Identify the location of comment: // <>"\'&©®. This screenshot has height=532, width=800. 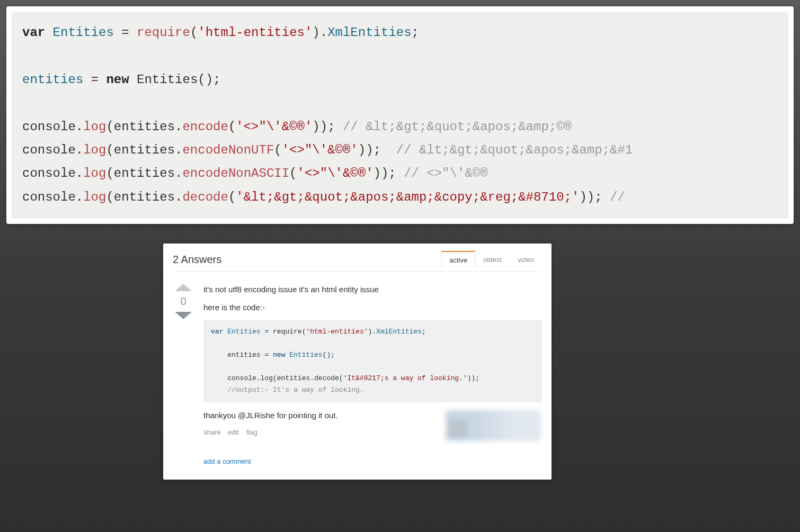
(446, 174).